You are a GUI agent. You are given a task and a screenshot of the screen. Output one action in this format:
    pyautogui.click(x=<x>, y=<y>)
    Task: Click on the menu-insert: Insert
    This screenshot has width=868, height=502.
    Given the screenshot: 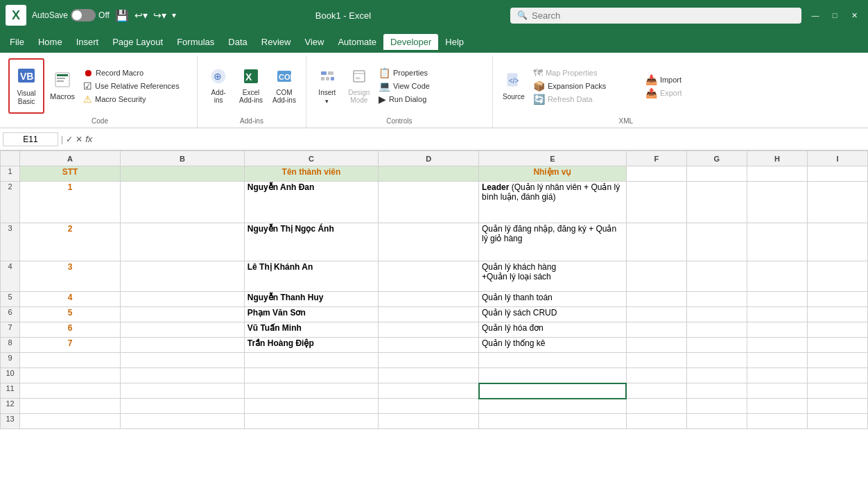 What is the action you would take?
    pyautogui.click(x=87, y=42)
    